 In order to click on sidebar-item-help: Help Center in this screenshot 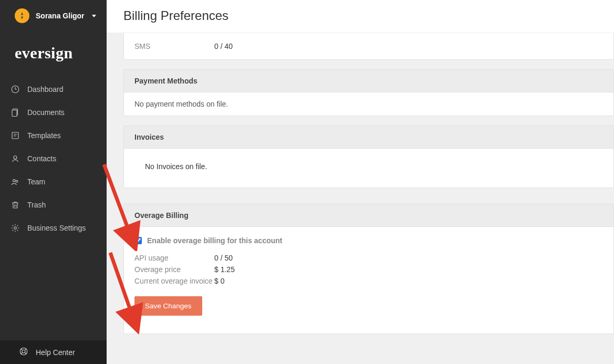, I will do `click(54, 352)`.